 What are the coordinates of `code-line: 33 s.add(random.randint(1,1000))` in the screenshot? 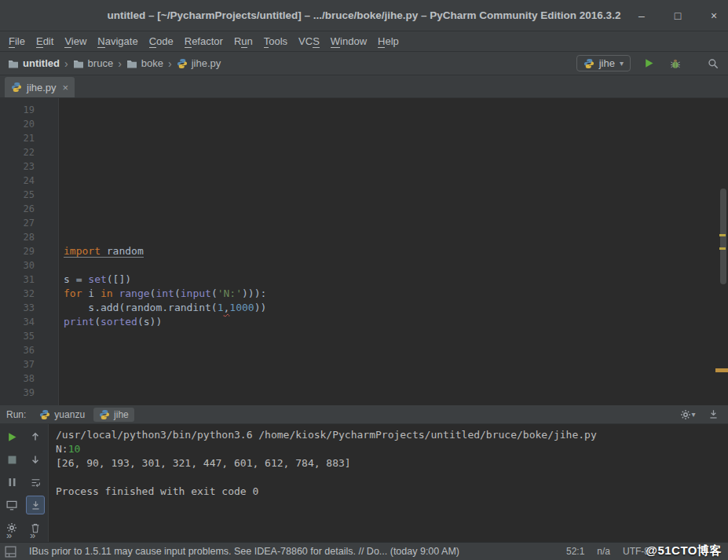 It's located at (358, 308).